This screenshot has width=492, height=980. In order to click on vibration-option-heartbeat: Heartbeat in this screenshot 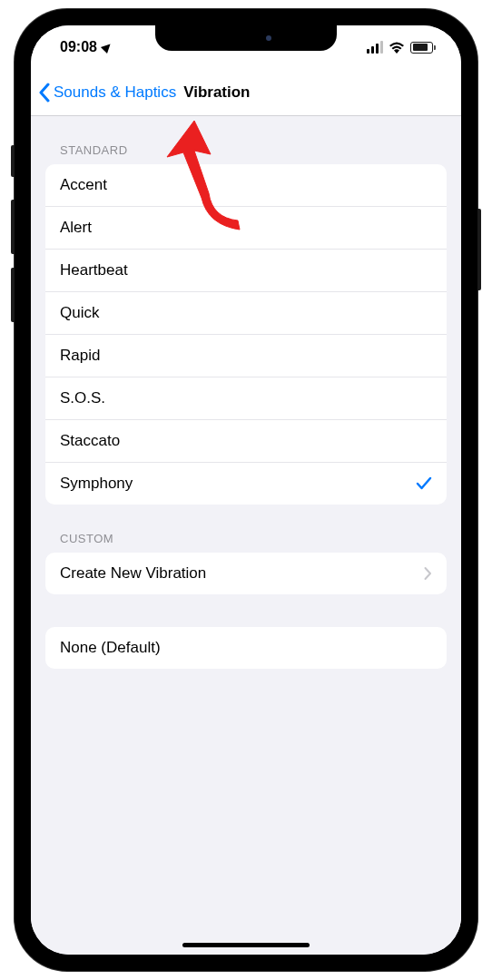, I will do `click(246, 270)`.